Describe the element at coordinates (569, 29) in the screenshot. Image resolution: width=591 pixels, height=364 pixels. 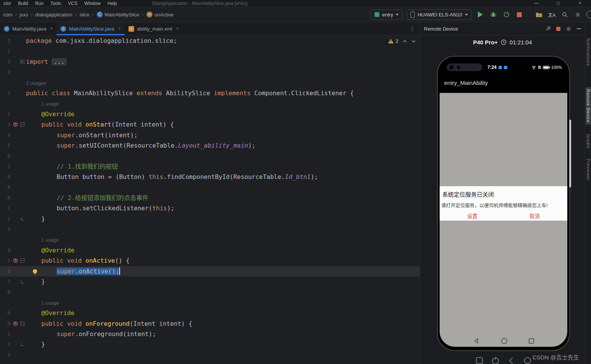
I see `gear-icon` at that location.